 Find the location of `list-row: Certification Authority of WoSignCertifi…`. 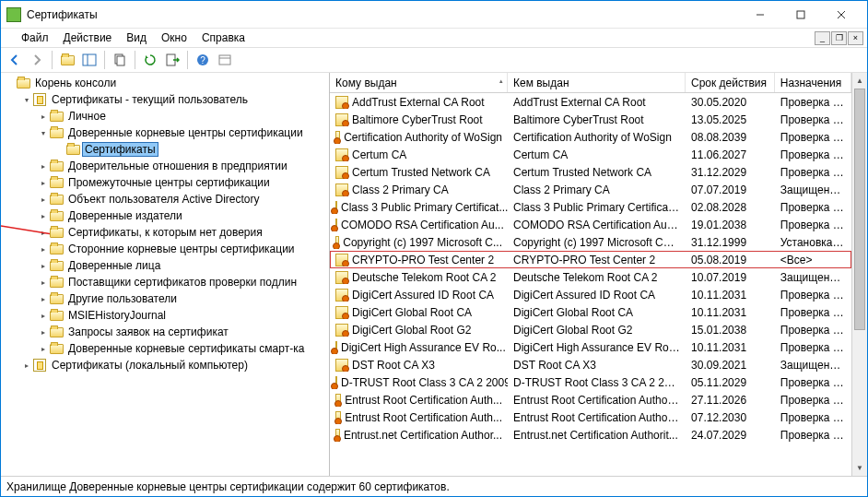

list-row: Certification Authority of WoSignCertifi… is located at coordinates (591, 136).